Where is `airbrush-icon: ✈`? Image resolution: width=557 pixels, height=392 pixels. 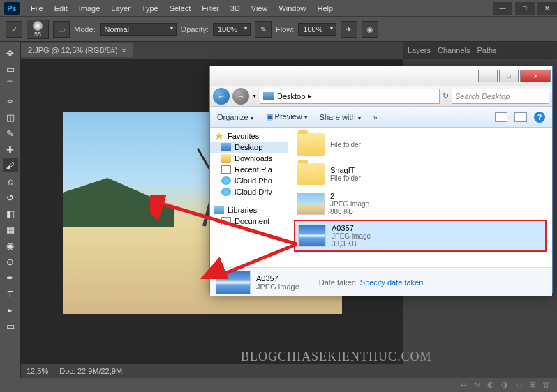
airbrush-icon: ✈ is located at coordinates (349, 29).